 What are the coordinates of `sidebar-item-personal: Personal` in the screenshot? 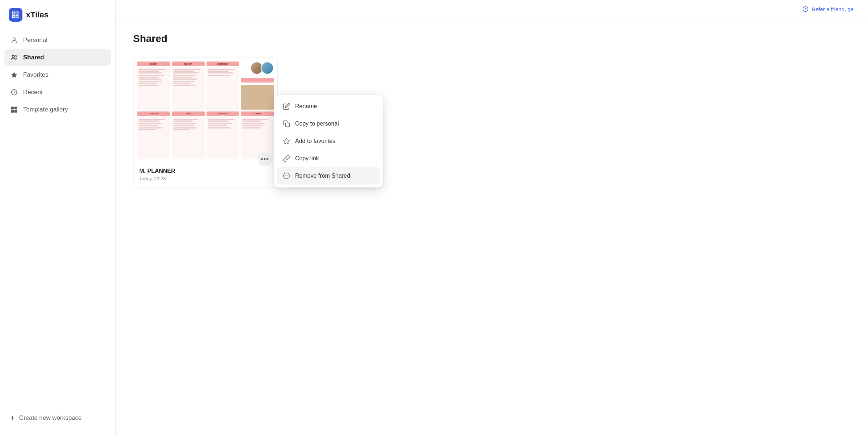 It's located at (58, 40).